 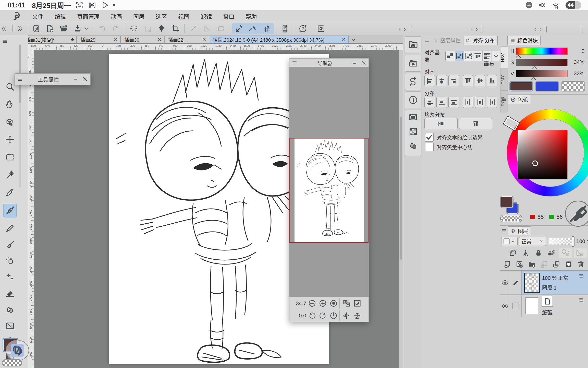 What do you see at coordinates (10, 310) in the screenshot?
I see `tool-blend` at bounding box center [10, 310].